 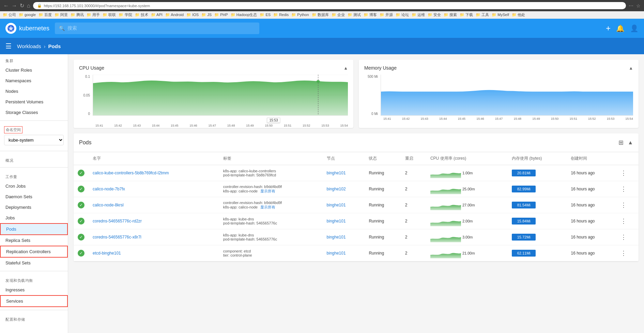 What do you see at coordinates (271, 253) in the screenshot?
I see `labels-cell: component: etcd tier: control-plane` at bounding box center [271, 253].